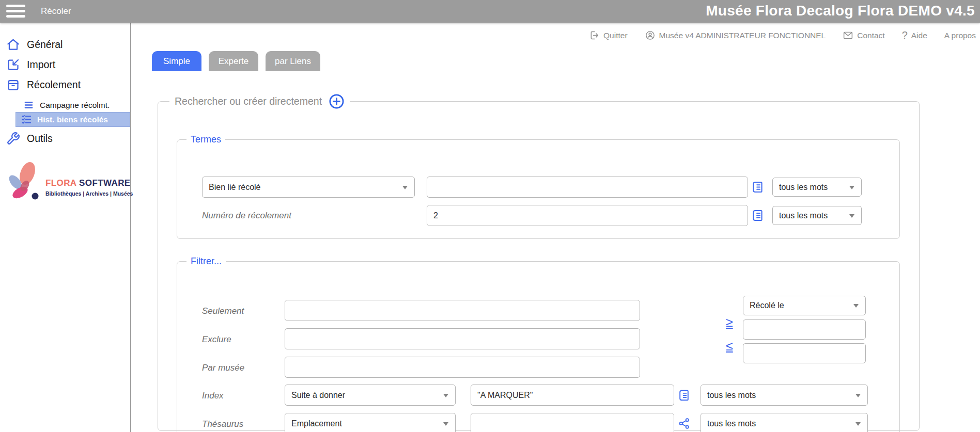  I want to click on apropos-label: A propos, so click(960, 36).